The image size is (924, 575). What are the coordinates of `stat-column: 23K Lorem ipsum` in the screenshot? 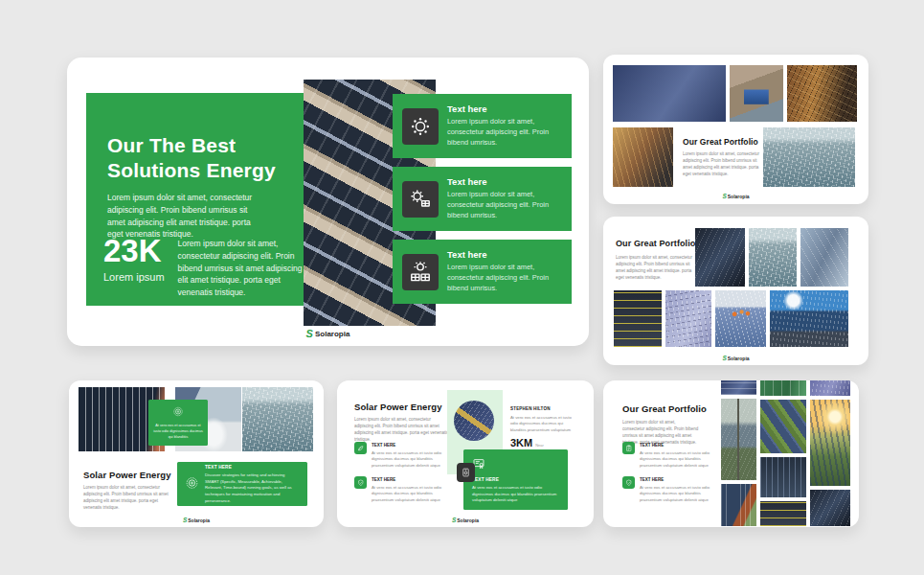 It's located at (134, 259).